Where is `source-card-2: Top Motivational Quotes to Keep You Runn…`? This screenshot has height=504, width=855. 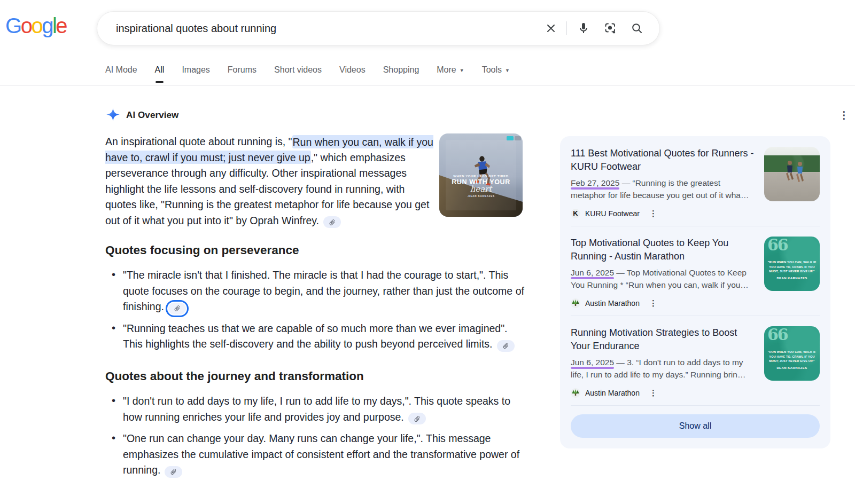
source-card-2: Top Motivational Quotes to Keep You Runn… is located at coordinates (695, 271).